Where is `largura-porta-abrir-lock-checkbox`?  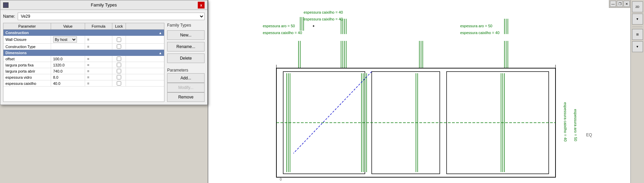 largura-porta-abrir-lock-checkbox is located at coordinates (119, 71).